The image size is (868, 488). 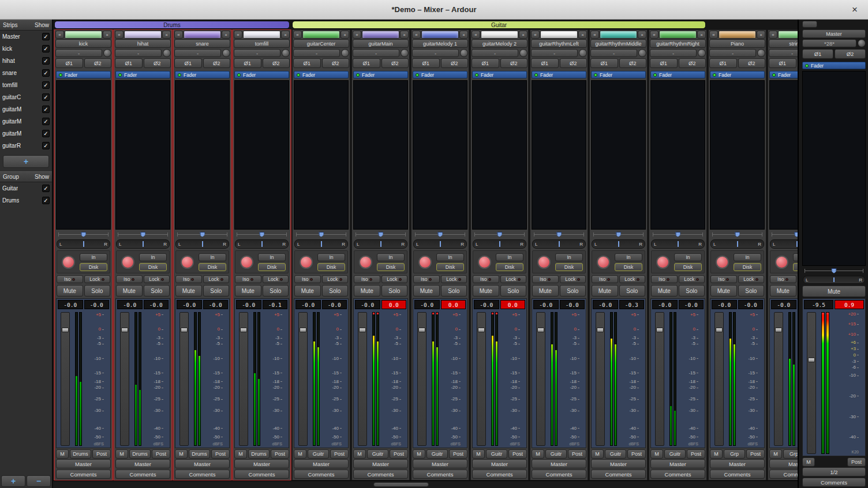 What do you see at coordinates (678, 44) in the screenshot?
I see `strip-name-button: guitarRhythmRight` at bounding box center [678, 44].